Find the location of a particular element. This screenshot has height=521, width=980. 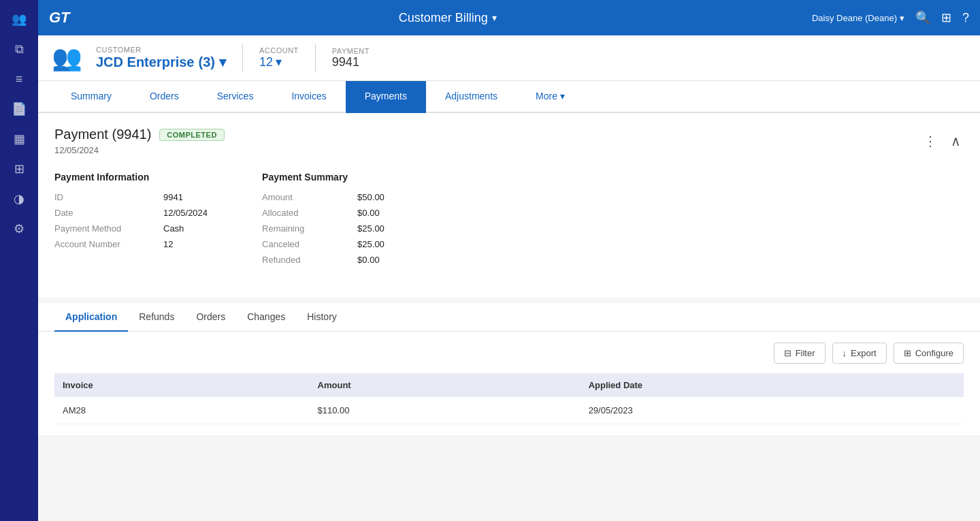

method-value: Cash is located at coordinates (174, 229).